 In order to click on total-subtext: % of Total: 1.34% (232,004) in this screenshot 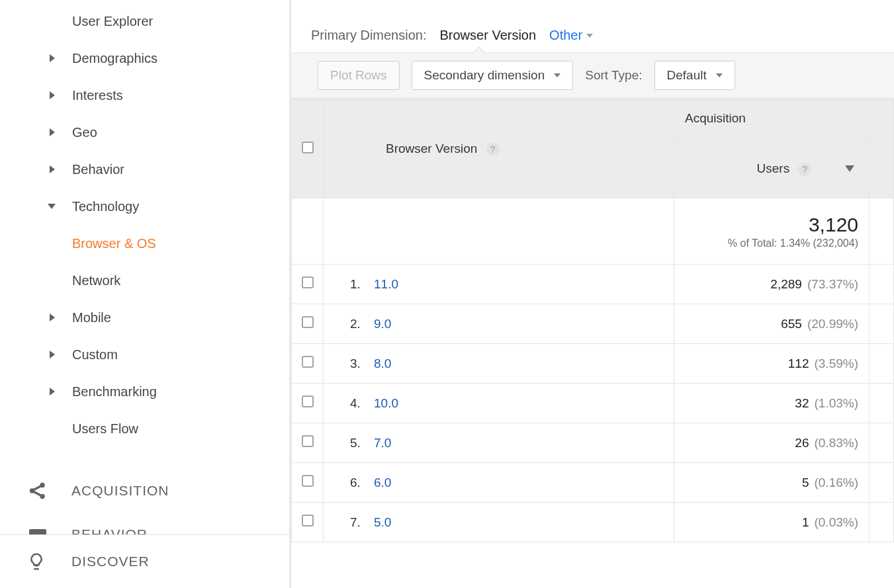, I will do `click(766, 243)`.